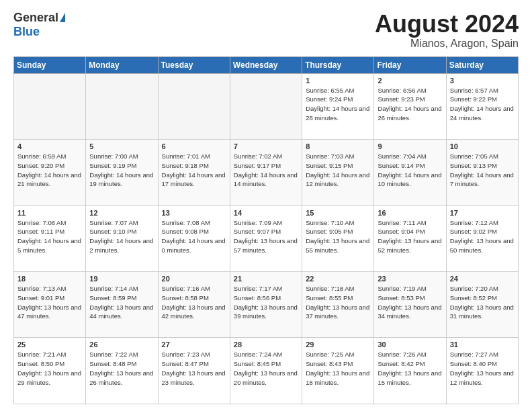 The image size is (532, 411). I want to click on day-info: Sunrise: 7:02 AM Sunset: 9:17 PM Dayligh…, so click(266, 171).